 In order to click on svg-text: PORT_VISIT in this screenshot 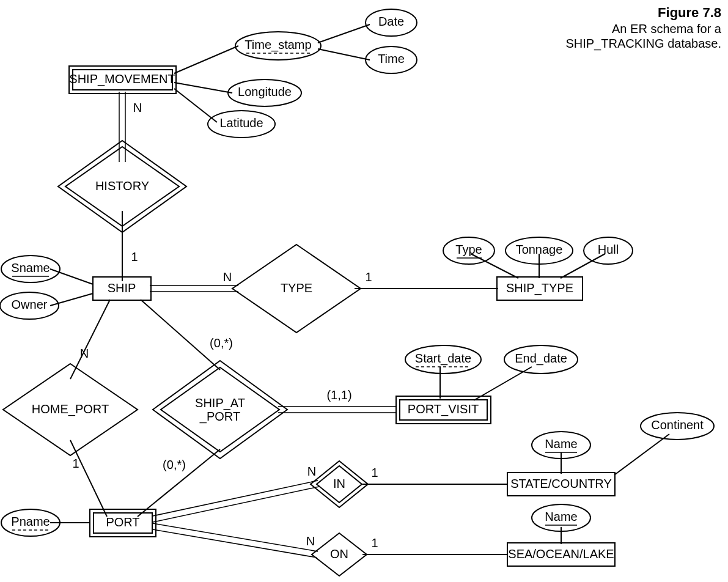, I will do `click(443, 410)`.